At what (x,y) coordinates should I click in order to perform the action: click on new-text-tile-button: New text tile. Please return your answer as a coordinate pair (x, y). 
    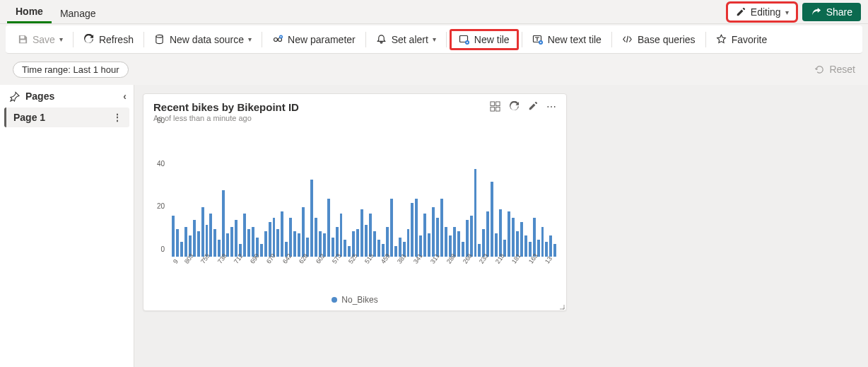
    Looking at the image, I should click on (567, 40).